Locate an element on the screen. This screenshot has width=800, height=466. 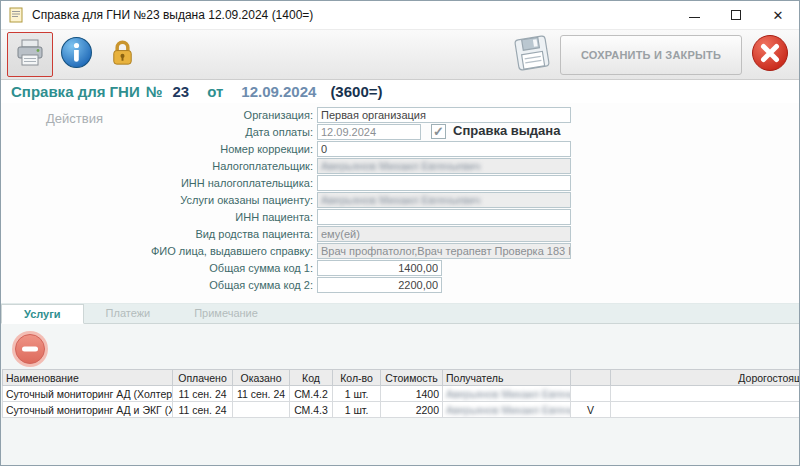
taxpayer-field: Аверьянов Михаил Евгеньевич is located at coordinates (444, 166).